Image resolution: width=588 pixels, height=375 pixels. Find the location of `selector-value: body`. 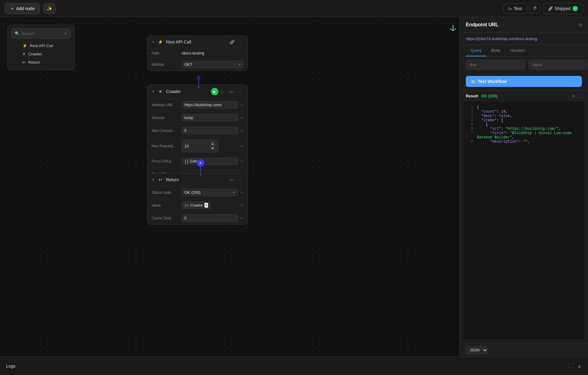

selector-value: body is located at coordinates (210, 118).